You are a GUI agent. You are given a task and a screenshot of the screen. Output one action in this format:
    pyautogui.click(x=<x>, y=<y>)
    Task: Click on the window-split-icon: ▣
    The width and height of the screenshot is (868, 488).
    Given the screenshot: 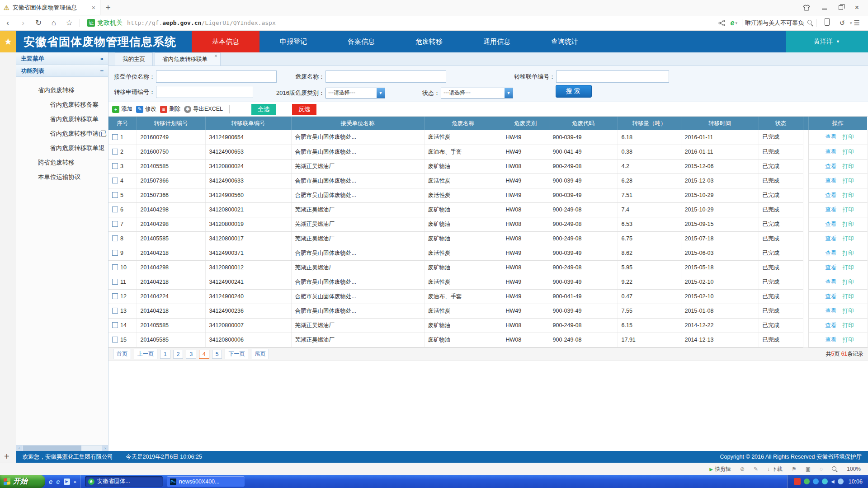 What is the action you would take?
    pyautogui.click(x=808, y=469)
    